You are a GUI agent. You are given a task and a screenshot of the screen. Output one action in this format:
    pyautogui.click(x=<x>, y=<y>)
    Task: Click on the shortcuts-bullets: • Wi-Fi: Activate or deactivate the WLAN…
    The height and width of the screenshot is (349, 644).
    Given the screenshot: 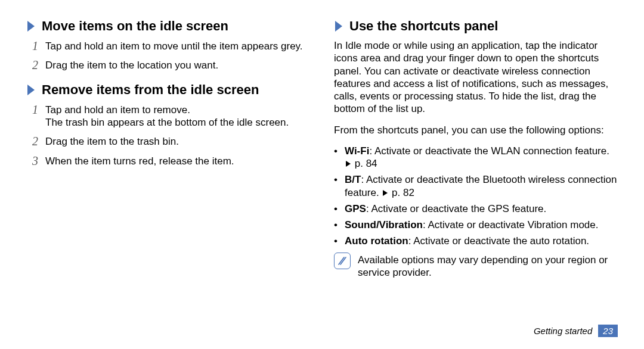 What is the action you would take?
    pyautogui.click(x=476, y=197)
    